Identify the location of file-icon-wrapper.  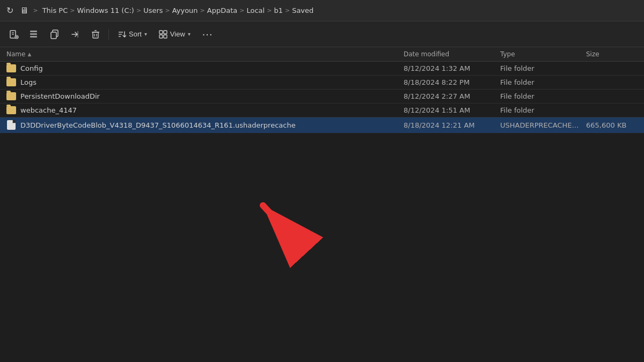
(11, 125).